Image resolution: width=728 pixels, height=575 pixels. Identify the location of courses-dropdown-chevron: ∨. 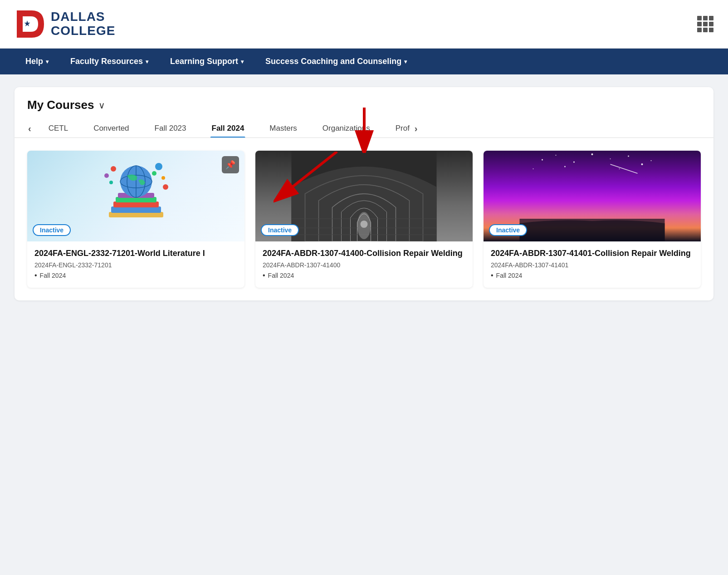
(102, 105).